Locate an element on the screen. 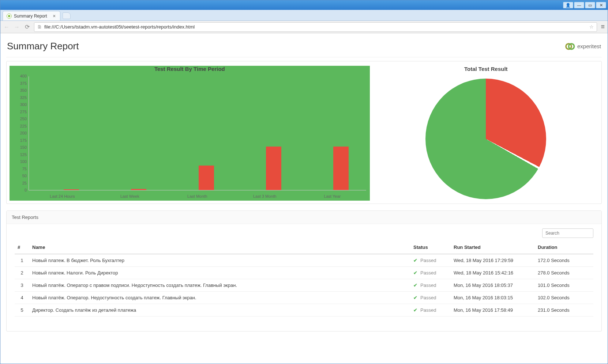 This screenshot has width=608, height=364. tab-close-icon: × is located at coordinates (54, 16).